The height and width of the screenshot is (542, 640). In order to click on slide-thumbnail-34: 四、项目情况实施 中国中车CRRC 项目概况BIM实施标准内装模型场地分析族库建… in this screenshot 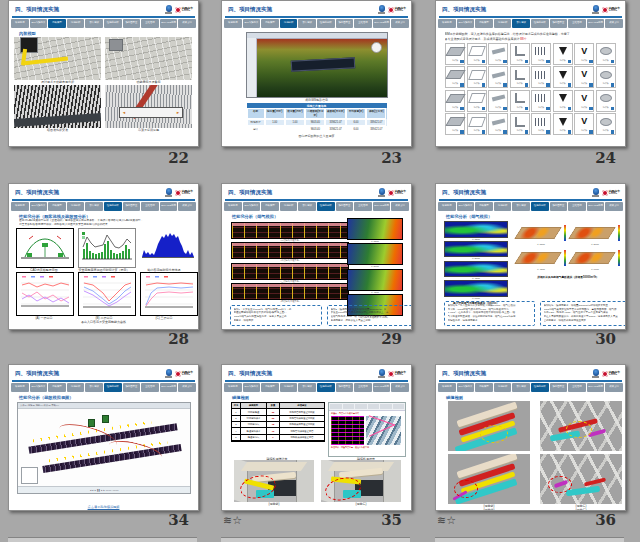, I will do `click(104, 438)`.